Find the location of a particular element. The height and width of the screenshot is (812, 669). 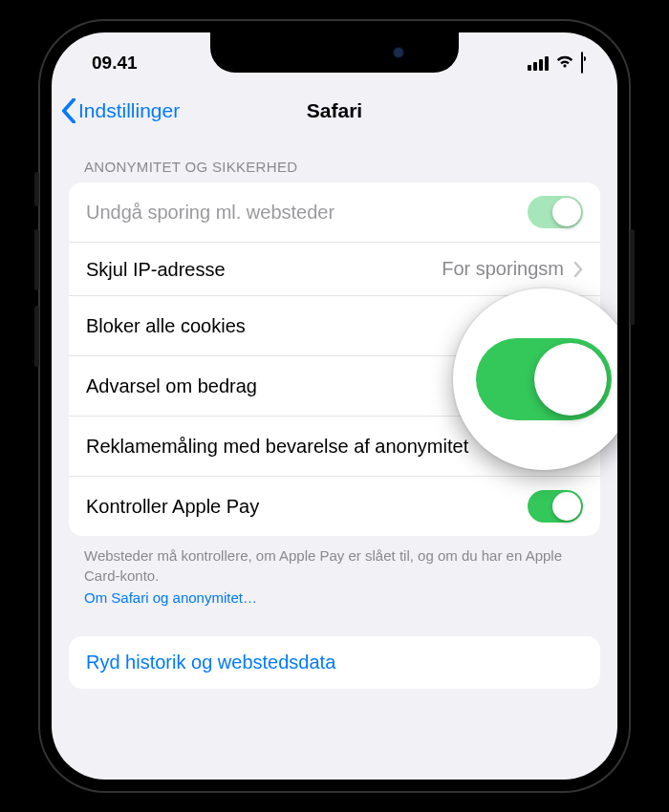

row-label: Kontroller Apple Pay is located at coordinates (307, 506).